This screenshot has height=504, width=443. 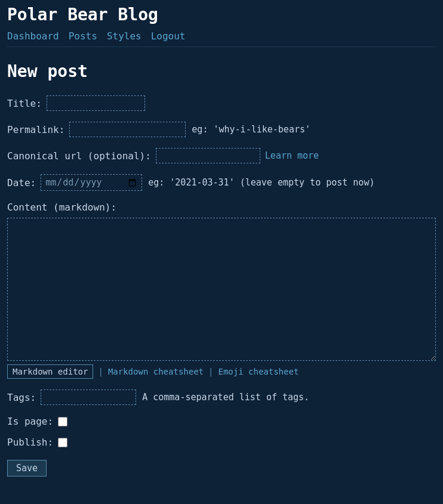 What do you see at coordinates (222, 421) in the screenshot?
I see `is-page-row: Is page:` at bounding box center [222, 421].